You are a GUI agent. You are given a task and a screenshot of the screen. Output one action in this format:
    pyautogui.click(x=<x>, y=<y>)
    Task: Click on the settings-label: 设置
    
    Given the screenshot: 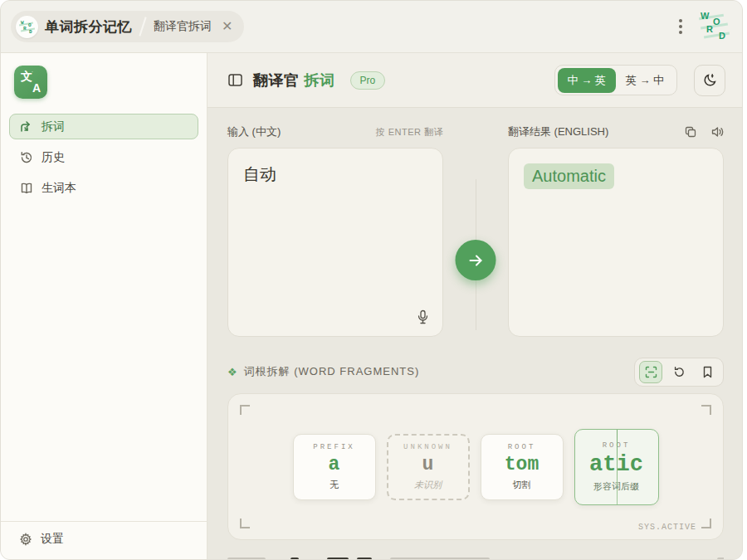 What is the action you would take?
    pyautogui.click(x=52, y=539)
    